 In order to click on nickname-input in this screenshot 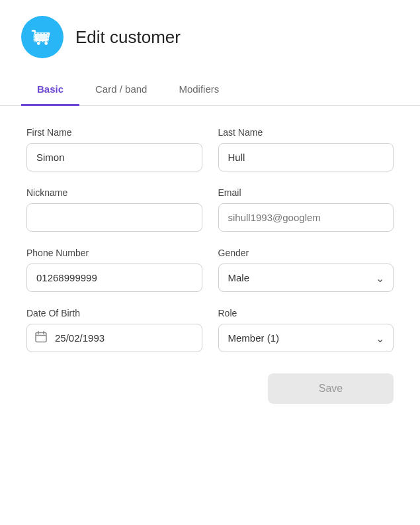, I will do `click(114, 217)`.